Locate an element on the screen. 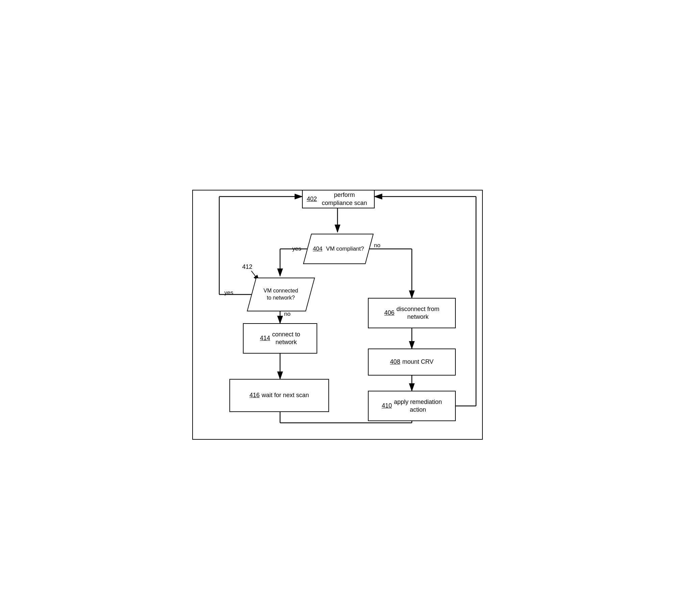 Image resolution: width=675 pixels, height=616 pixels. label-no-vm: no is located at coordinates (287, 314).